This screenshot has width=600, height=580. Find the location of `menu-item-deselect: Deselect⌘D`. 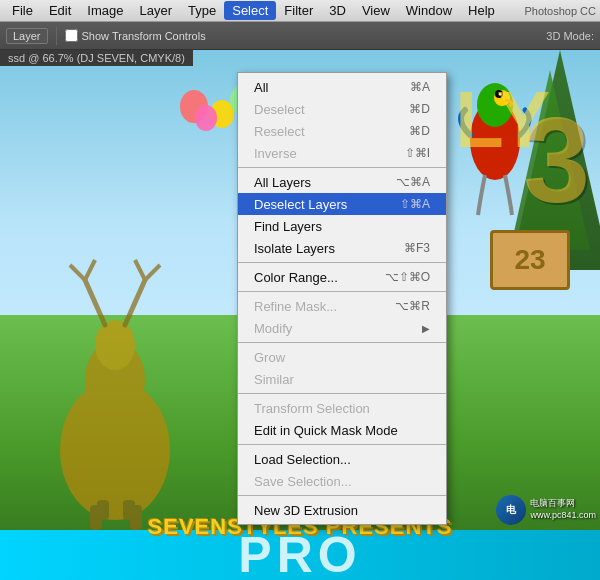

menu-item-deselect: Deselect⌘D is located at coordinates (342, 109).